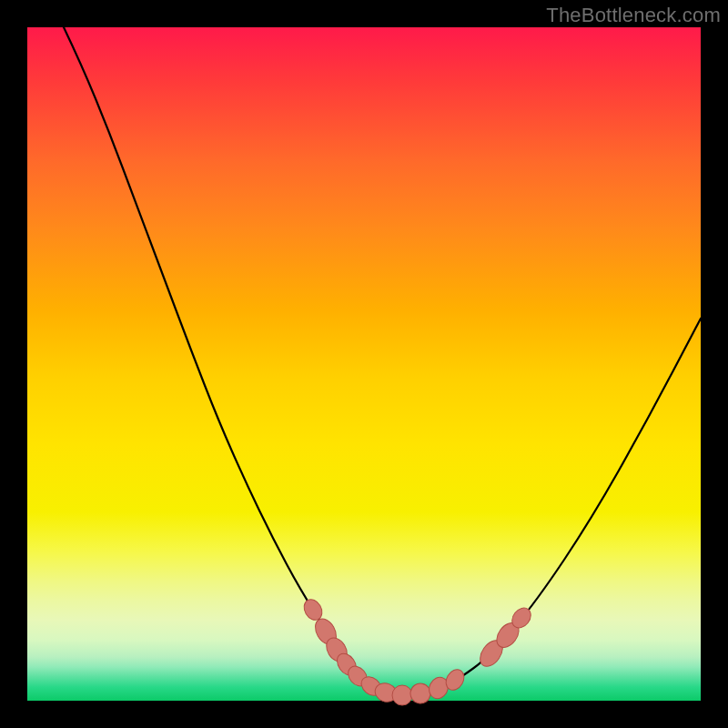 The image size is (728, 728). Describe the element at coordinates (633, 15) in the screenshot. I see `attribution-text: TheBottleneck.com` at that location.